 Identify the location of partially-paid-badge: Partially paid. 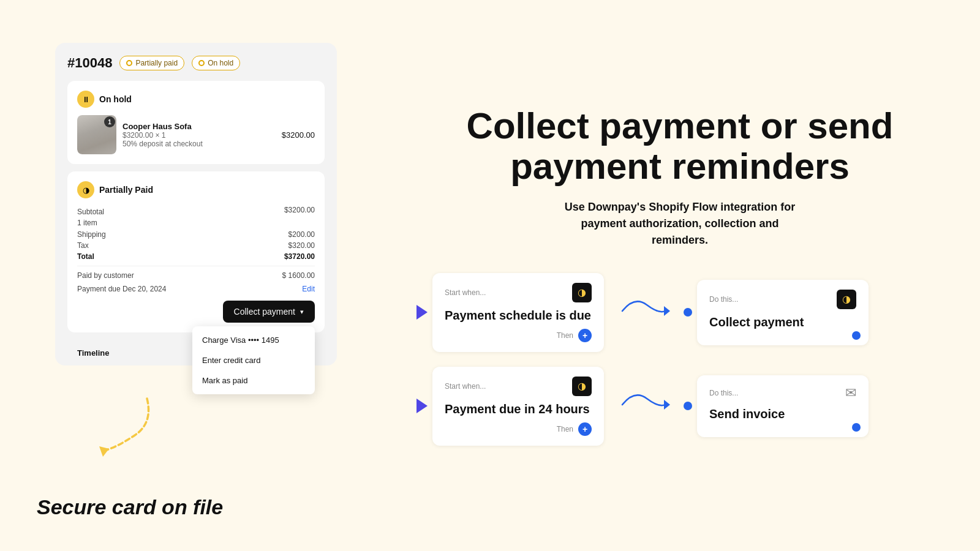
(152, 63).